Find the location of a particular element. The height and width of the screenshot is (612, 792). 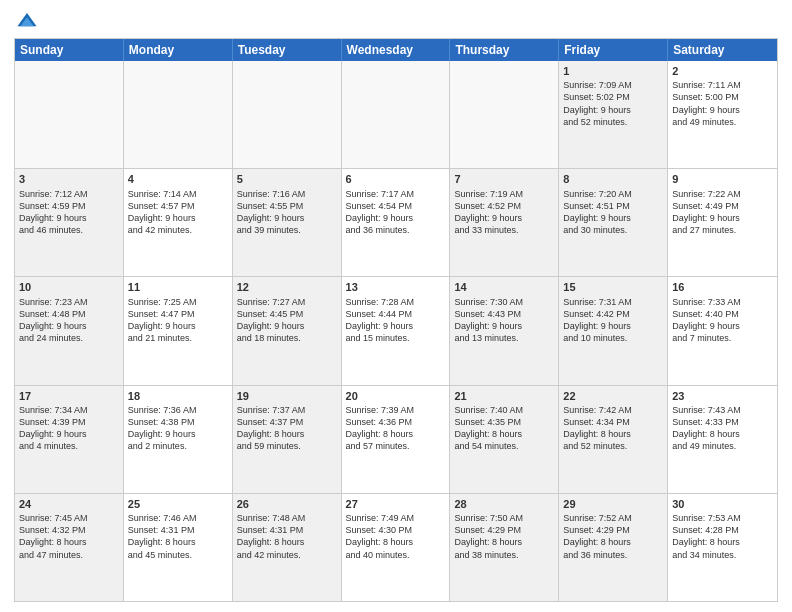

cell-info: Sunrise: 7:48 AM Sunset: 4:31 PM Dayligh… is located at coordinates (287, 536).